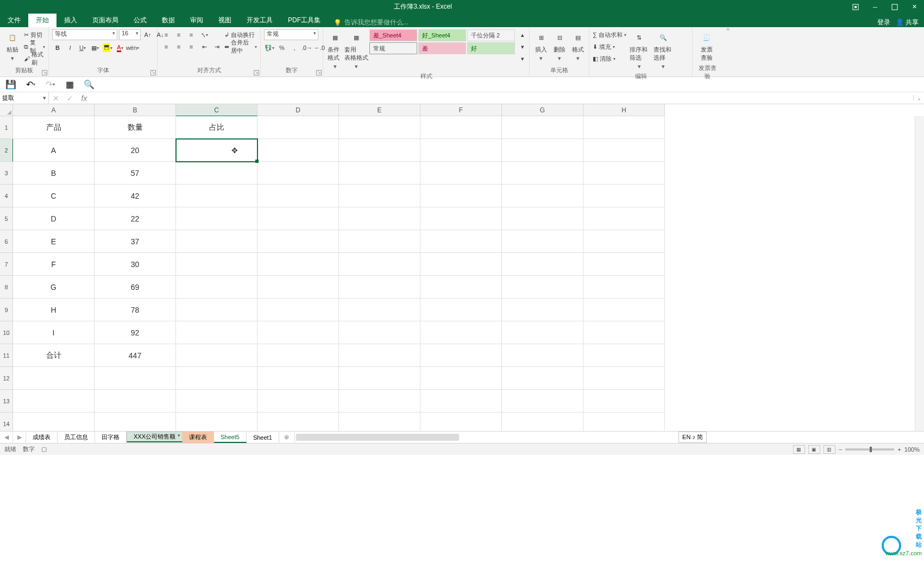 Image resolution: width=924 pixels, height=564 pixels. I want to click on comma-format-icon: ,, so click(294, 48).